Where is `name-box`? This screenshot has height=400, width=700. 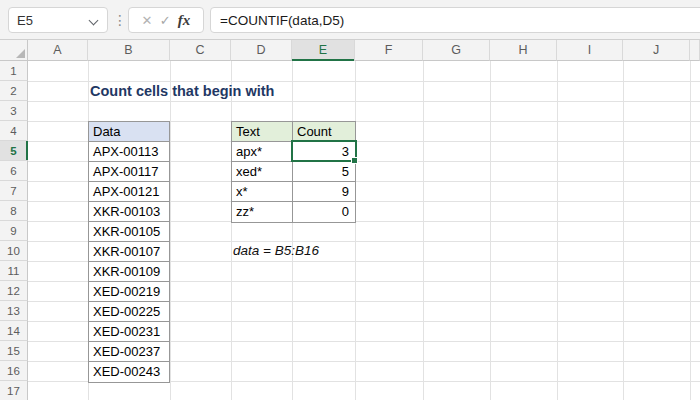 name-box is located at coordinates (58, 20).